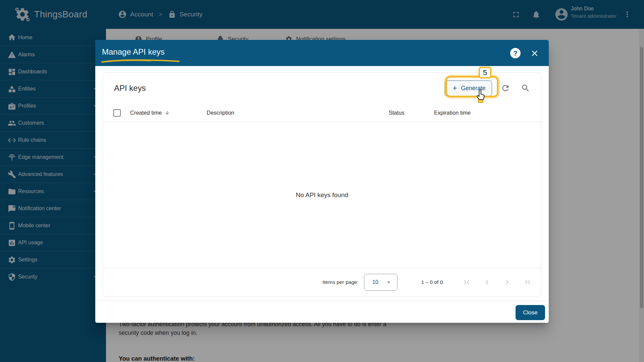  Describe the element at coordinates (535, 53) in the screenshot. I see `dialog-close-button` at that location.